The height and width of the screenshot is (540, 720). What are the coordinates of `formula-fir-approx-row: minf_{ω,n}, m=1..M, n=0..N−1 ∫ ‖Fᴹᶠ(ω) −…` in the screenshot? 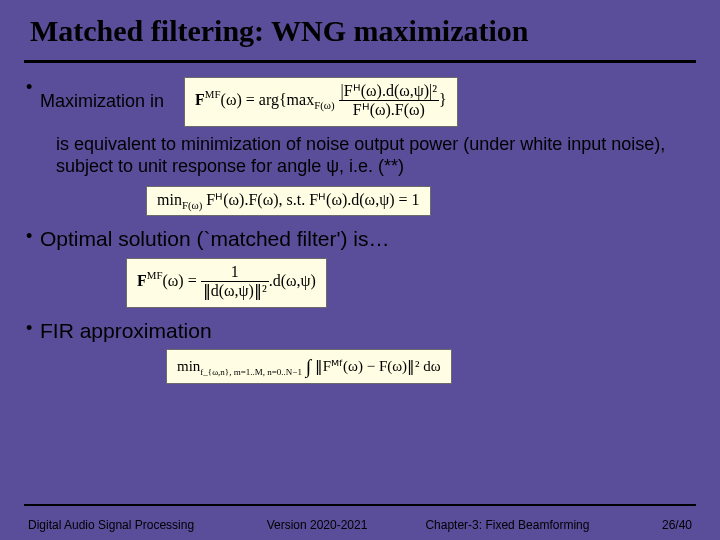 It's located at (430, 366).